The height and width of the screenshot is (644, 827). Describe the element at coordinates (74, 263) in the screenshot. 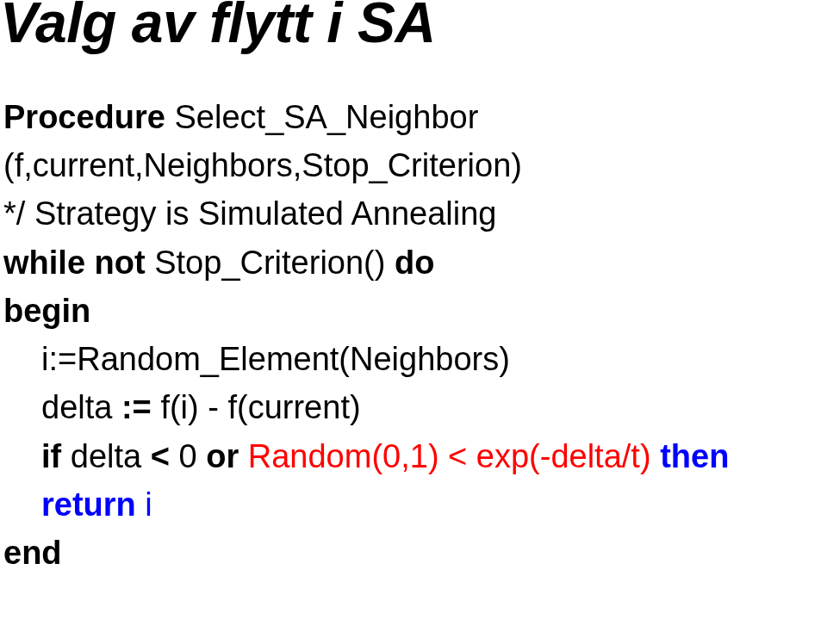

I see `kw-while-not: while not` at that location.